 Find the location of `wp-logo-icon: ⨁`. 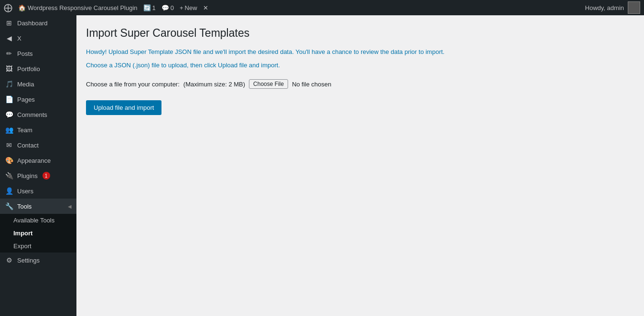

wp-logo-icon: ⨁ is located at coordinates (8, 8).